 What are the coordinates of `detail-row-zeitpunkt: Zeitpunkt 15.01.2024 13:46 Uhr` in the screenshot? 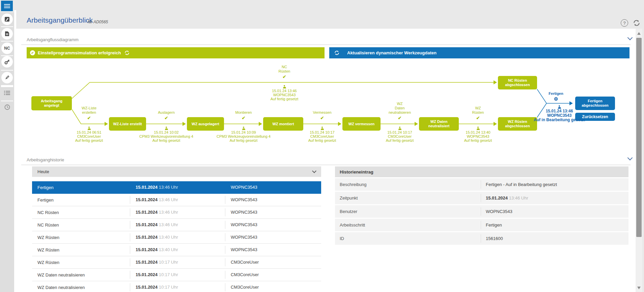 It's located at (482, 198).